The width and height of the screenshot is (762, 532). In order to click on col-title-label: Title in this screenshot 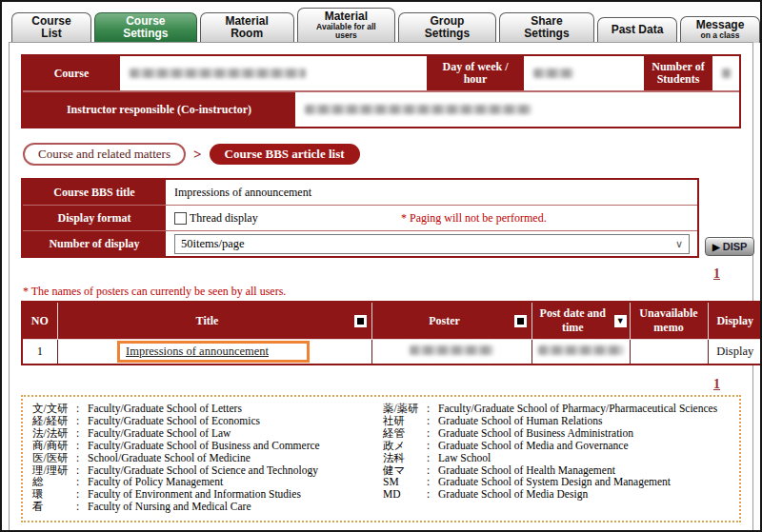, I will do `click(208, 322)`.